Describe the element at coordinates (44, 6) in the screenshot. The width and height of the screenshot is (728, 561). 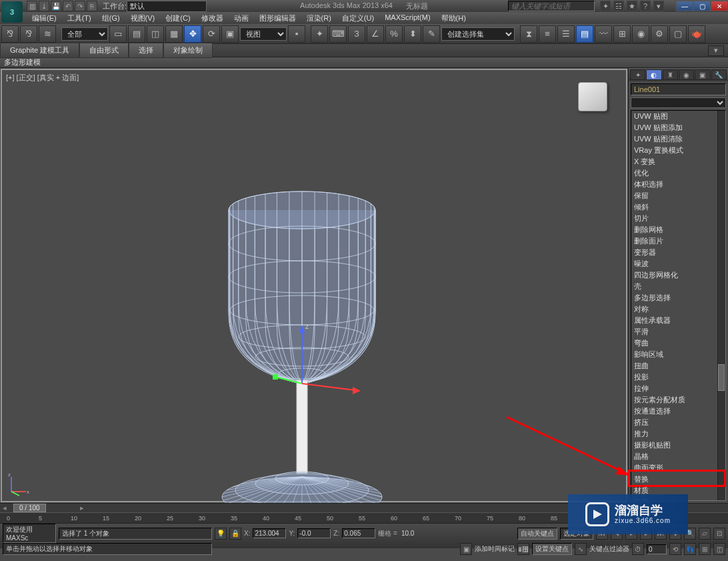
I see `qat-open-icon: ⤓` at that location.